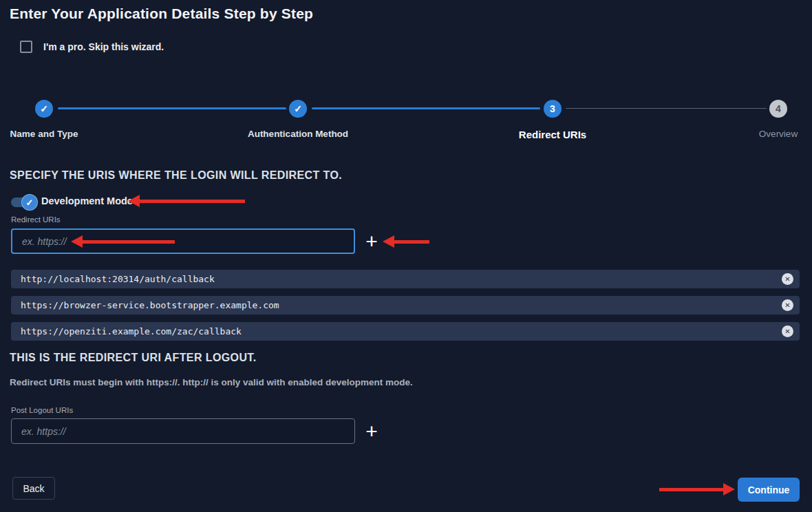 The width and height of the screenshot is (812, 512). What do you see at coordinates (211, 383) in the screenshot?
I see `redirect-uri-hint: Redirect URIs must begin with https://. …` at bounding box center [211, 383].